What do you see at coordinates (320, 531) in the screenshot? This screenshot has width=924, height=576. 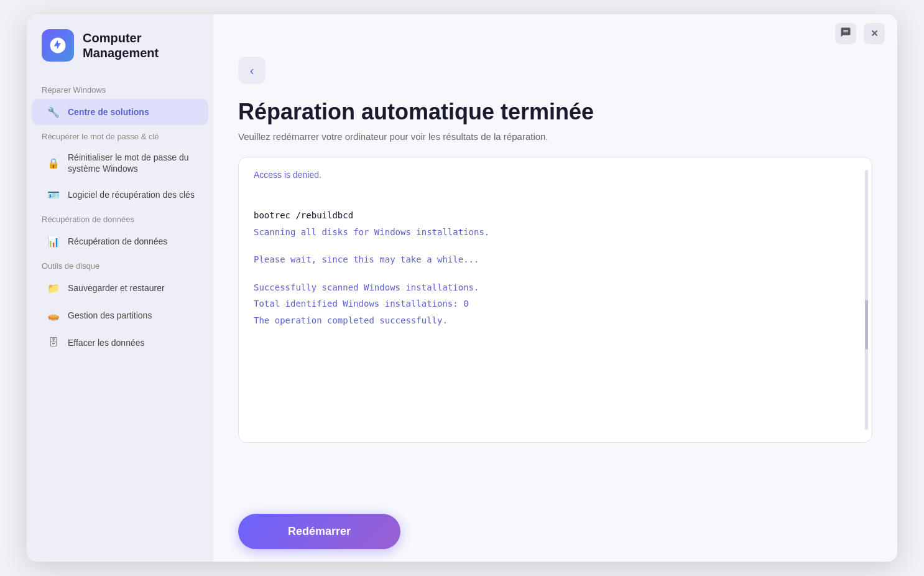 I see `restart-button: Redémarrer` at bounding box center [320, 531].